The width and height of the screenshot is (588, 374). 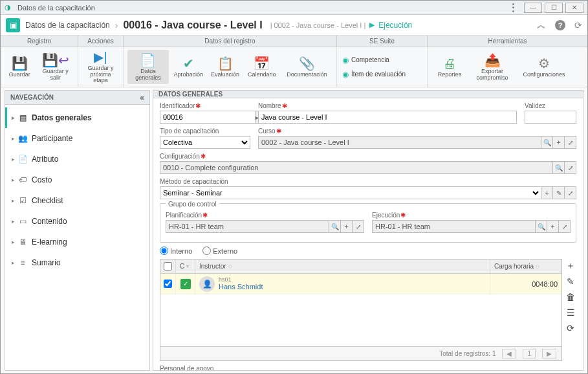 I want to click on breadcrumb: ▣ Datos de la capacitación › 00016 - Jav…, so click(x=294, y=25).